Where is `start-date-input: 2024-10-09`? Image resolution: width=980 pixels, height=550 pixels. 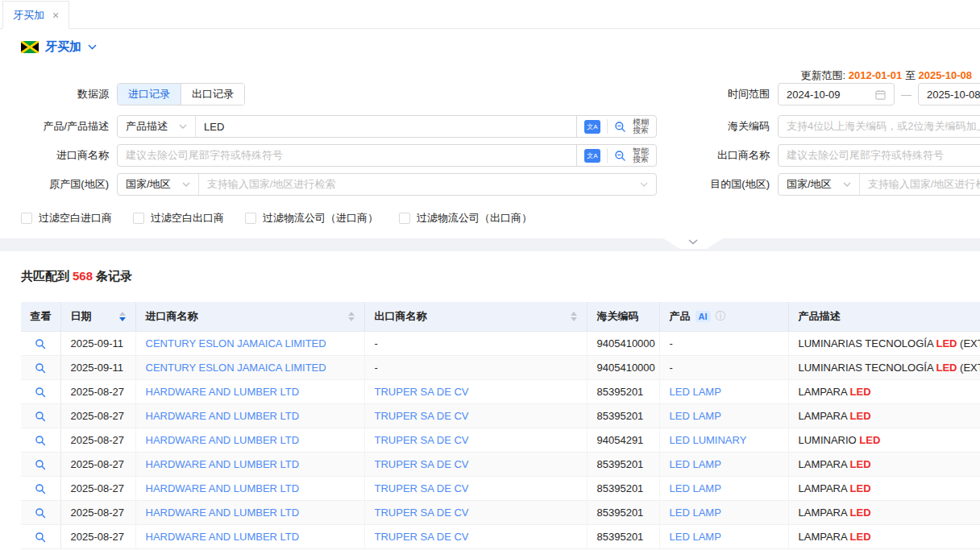
start-date-input: 2024-10-09 is located at coordinates (837, 94).